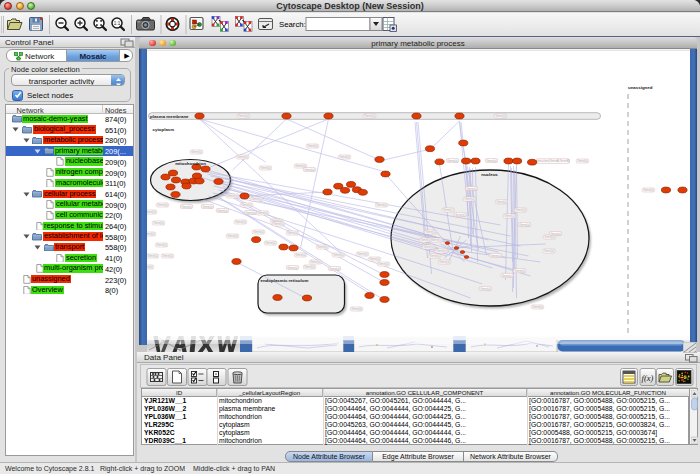 Image resolution: width=700 pixels, height=474 pixels. Describe the element at coordinates (490, 174) in the screenshot. I see `svg-text: nucleus` at that location.